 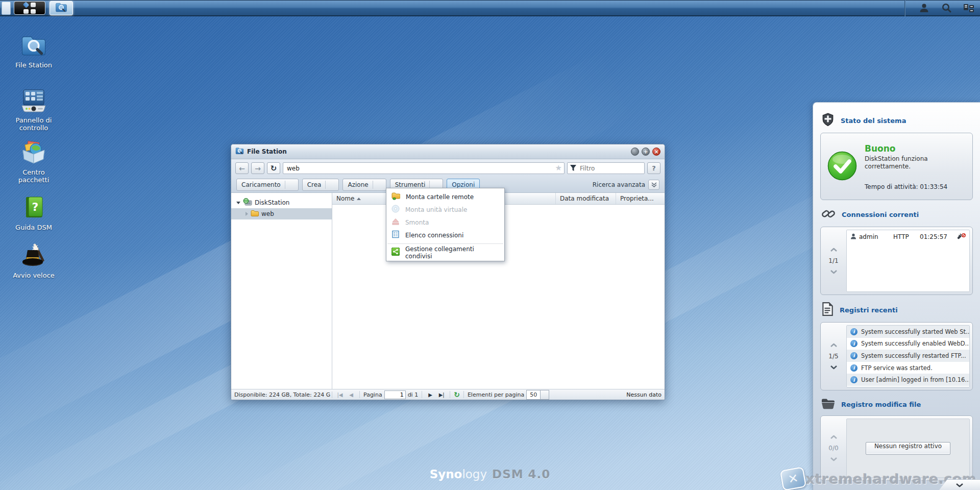 I want to click on refresh-button: ↻, so click(x=274, y=168).